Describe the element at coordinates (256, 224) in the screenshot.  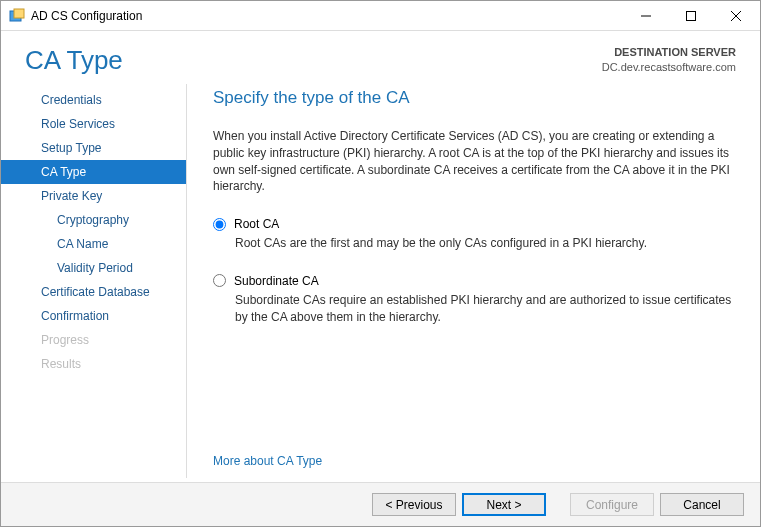
I see `radio-root-ca-label: Root CA` at that location.